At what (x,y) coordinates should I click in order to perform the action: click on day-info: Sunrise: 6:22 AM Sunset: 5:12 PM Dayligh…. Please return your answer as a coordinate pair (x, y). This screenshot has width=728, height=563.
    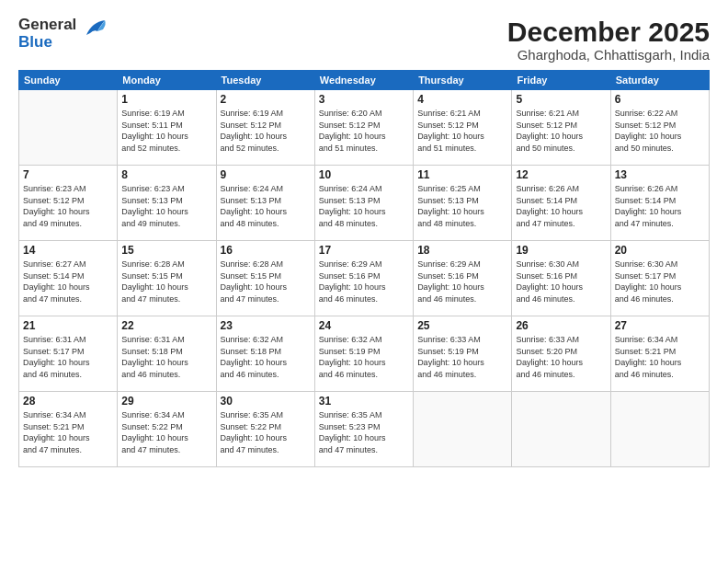
    Looking at the image, I should click on (660, 131).